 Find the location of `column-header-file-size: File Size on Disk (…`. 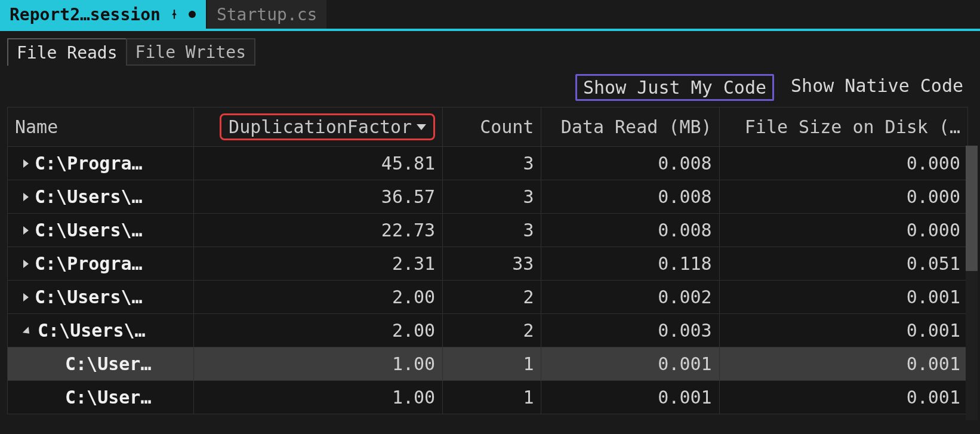

column-header-file-size: File Size on Disk (… is located at coordinates (843, 127).